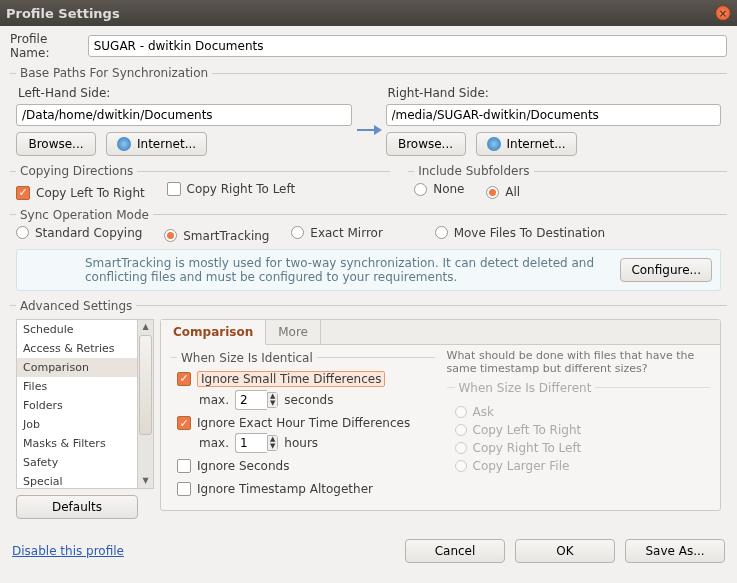 The width and height of the screenshot is (737, 583). I want to click on defaults-button: Defaults, so click(77, 507).